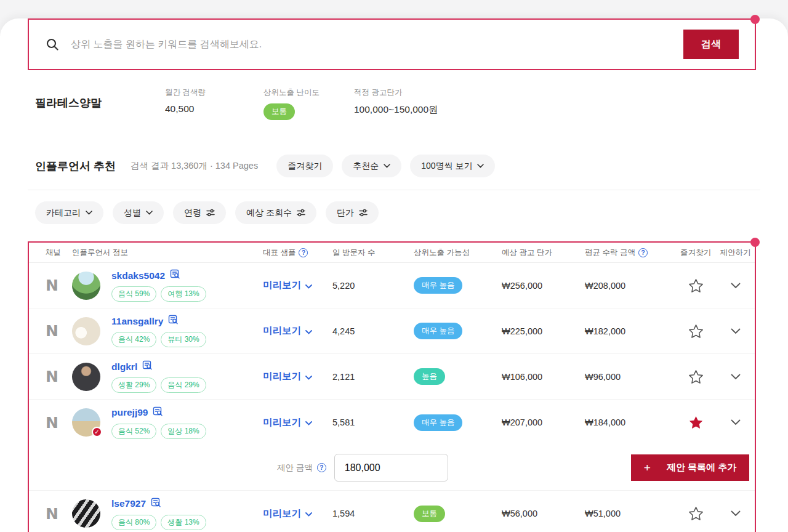  What do you see at coordinates (377, 44) in the screenshot?
I see `search-input` at bounding box center [377, 44].